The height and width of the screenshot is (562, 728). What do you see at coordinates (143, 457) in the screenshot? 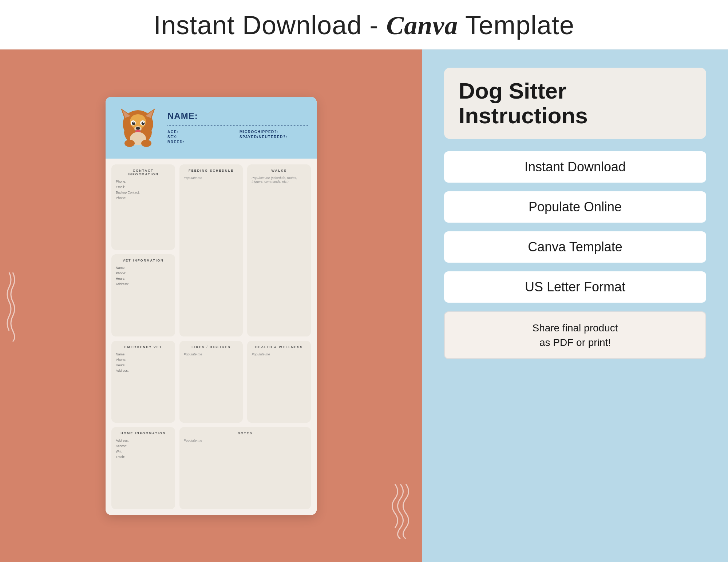
I see `home-trash: Trash:` at bounding box center [143, 457].